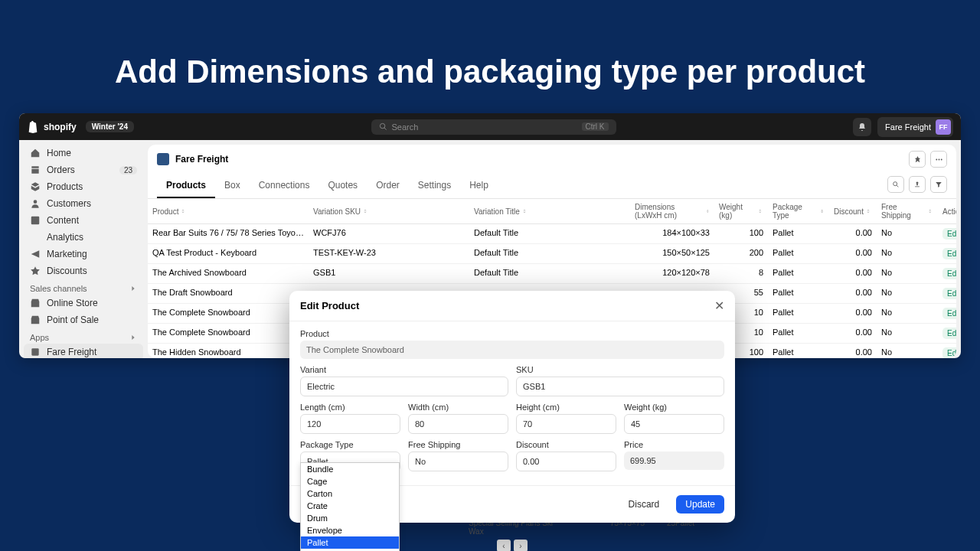 The width and height of the screenshot is (980, 551). Describe the element at coordinates (387, 186) in the screenshot. I see `tab-order: Order` at that location.